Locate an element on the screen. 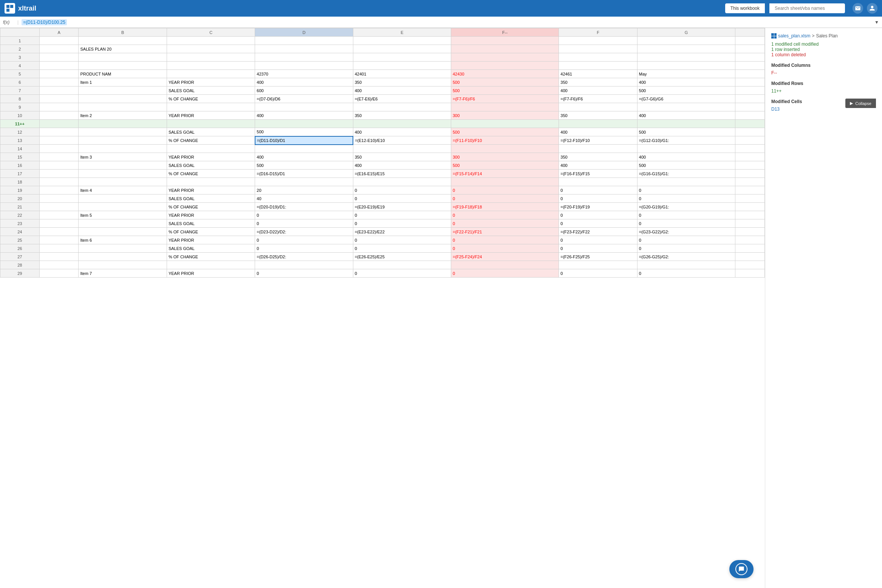 This screenshot has width=882, height=588. corner-header is located at coordinates (20, 32).